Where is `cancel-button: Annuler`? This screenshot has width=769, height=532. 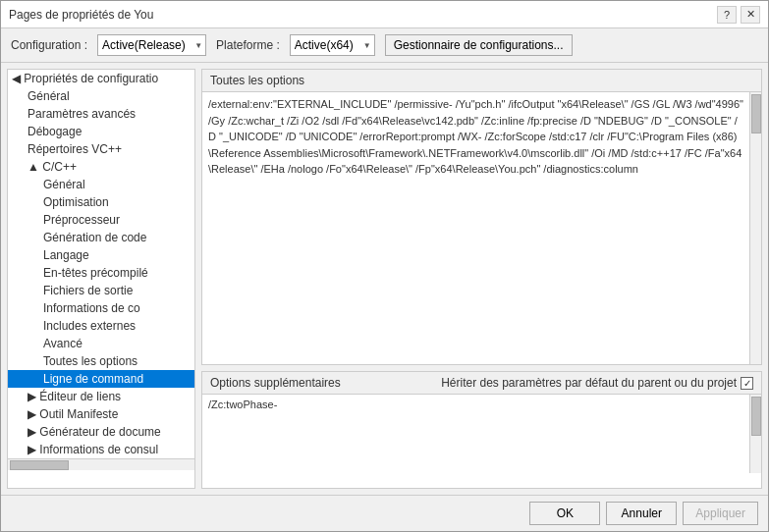 cancel-button: Annuler is located at coordinates (641, 513).